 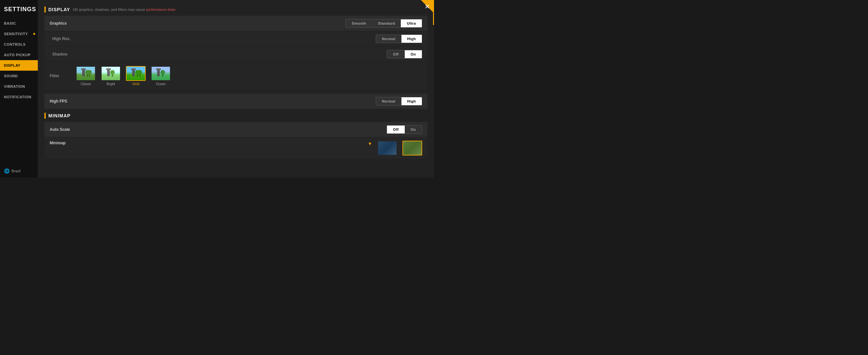 What do you see at coordinates (236, 76) in the screenshot?
I see `filter-row: Filter Classic` at bounding box center [236, 76].